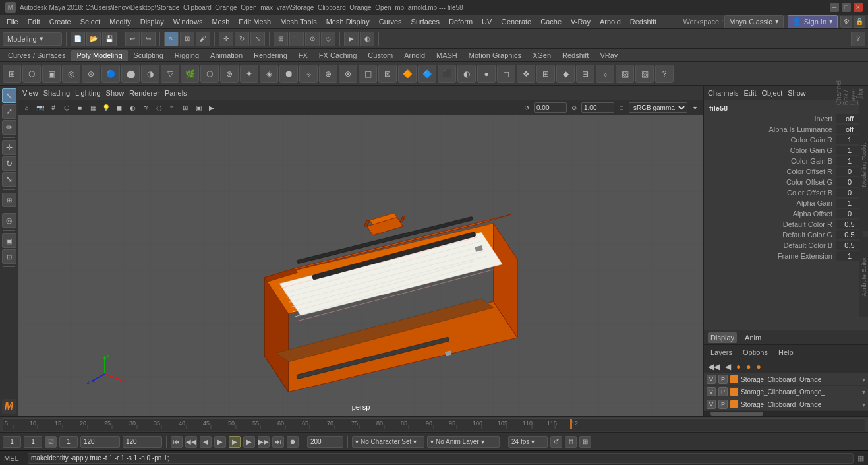 The image size is (868, 465). Describe the element at coordinates (111, 74) in the screenshot. I see `shelf-tool-6: 🔵` at that location.